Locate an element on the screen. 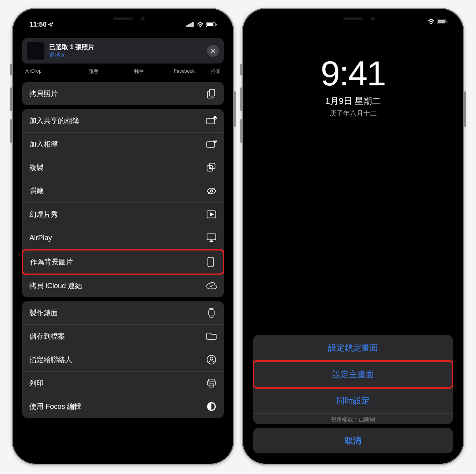  silence-switch is located at coordinates (11, 69).